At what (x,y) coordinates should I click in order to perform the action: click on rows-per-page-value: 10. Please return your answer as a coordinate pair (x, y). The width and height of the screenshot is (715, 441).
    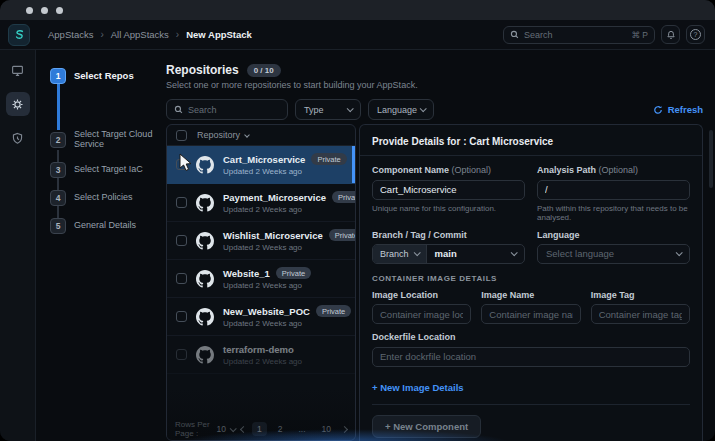
    Looking at the image, I should click on (222, 429).